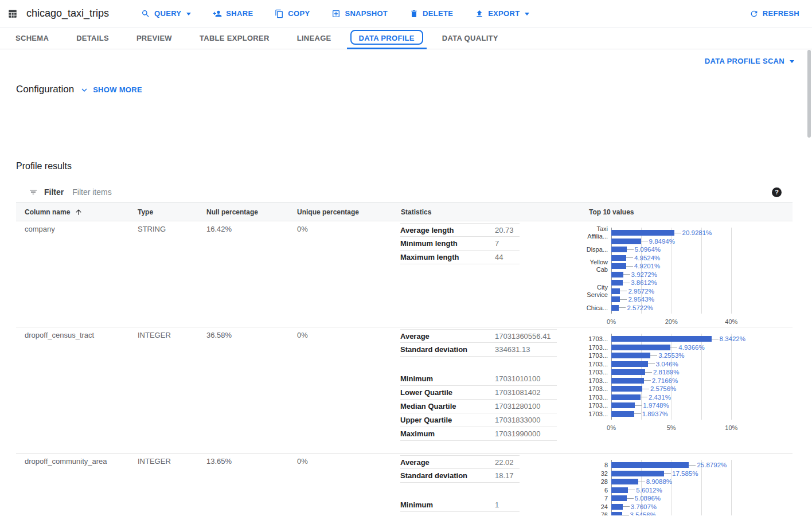  Describe the element at coordinates (54, 212) in the screenshot. I see `column-header-column-name: Column name` at that location.